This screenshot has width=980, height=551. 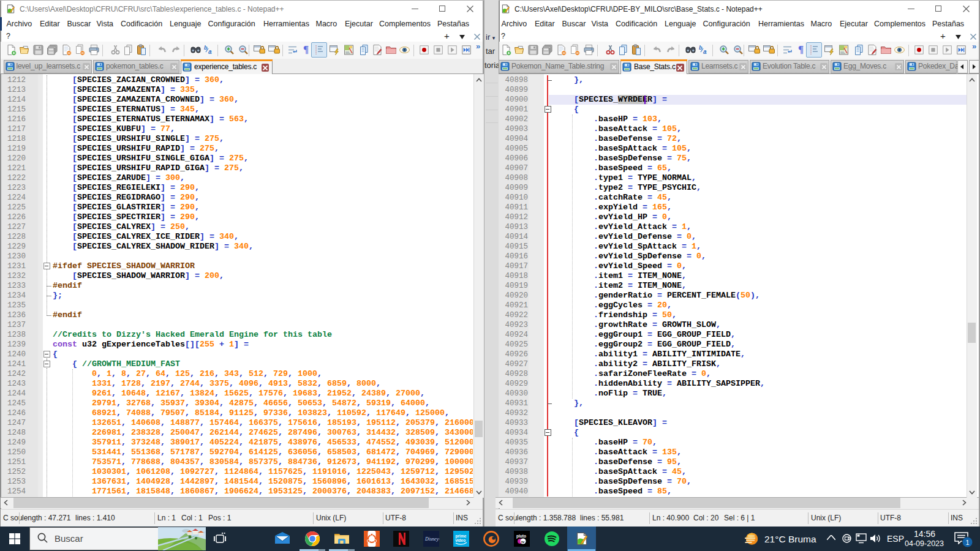 I want to click on svg-text: tv, so click(x=523, y=542).